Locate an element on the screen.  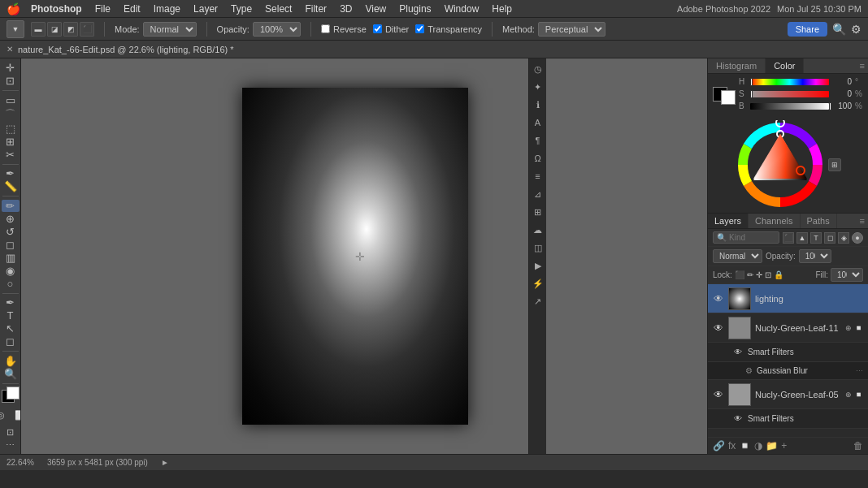
reverse-checkbox is located at coordinates (325, 29).